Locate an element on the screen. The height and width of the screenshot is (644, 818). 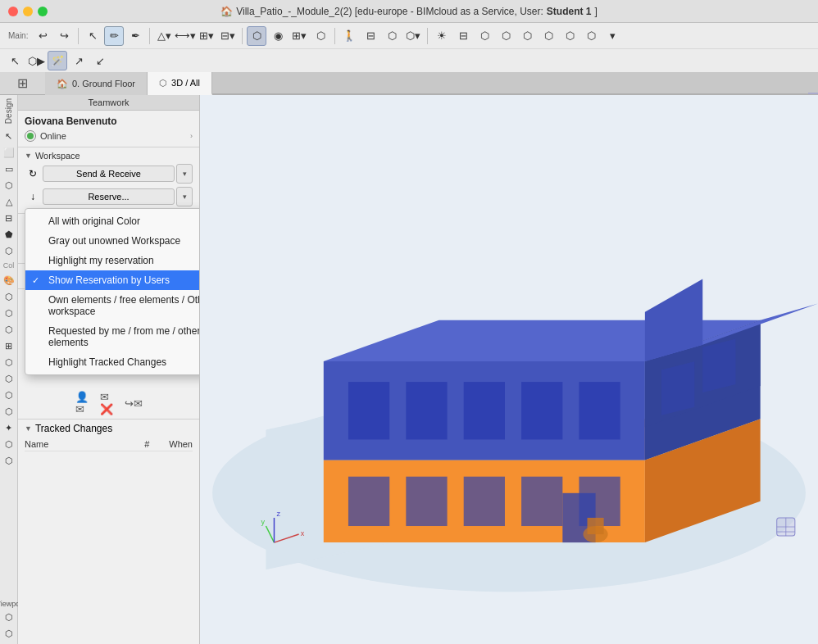
workspace-header: ▼ Workspace is located at coordinates (108, 156).